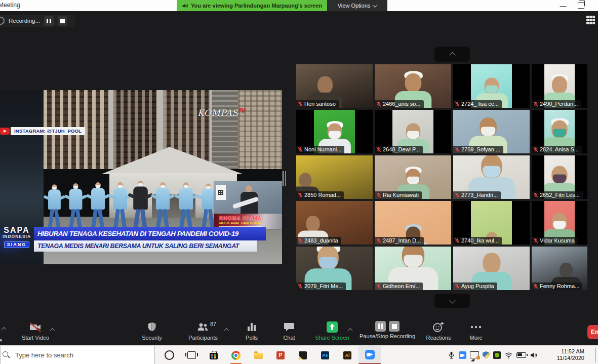 The width and height of the screenshot is (598, 364). I want to click on participant-nametag: Gidheon Em/..., so click(399, 287).